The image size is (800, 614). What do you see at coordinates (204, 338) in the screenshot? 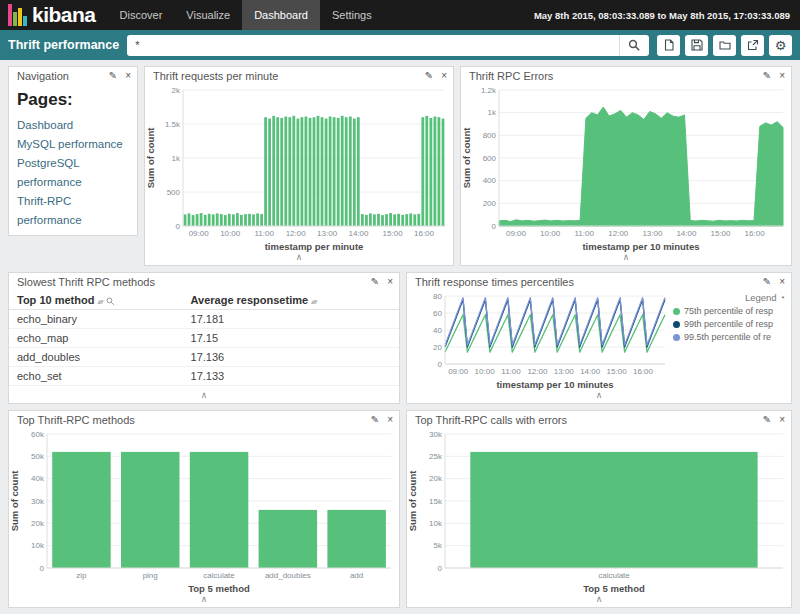
I see `panel-slowest-methods: Slowest Thrift RPC methods ✎ × Top 10 me…` at bounding box center [204, 338].